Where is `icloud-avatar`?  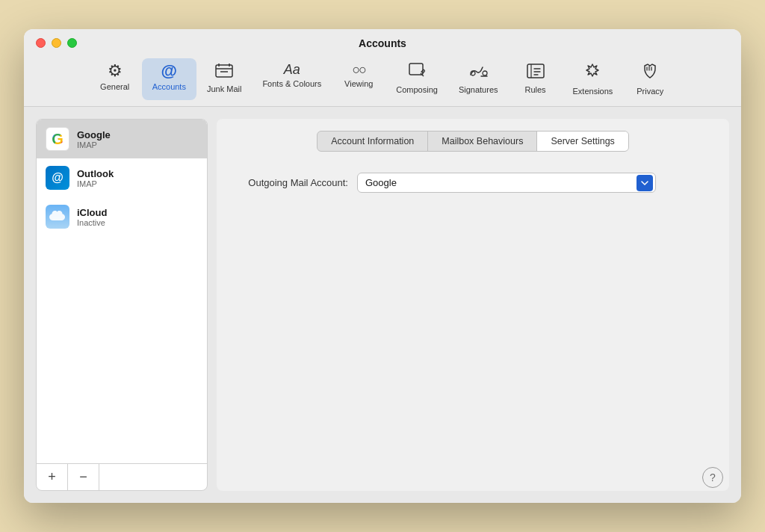
icloud-avatar is located at coordinates (58, 217).